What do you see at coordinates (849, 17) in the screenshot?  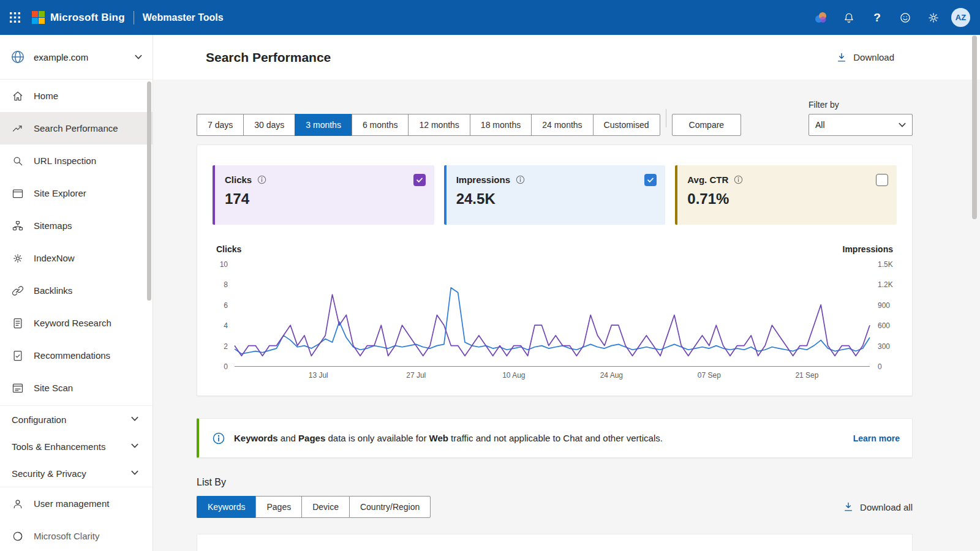 I see `notifications-bell-icon` at bounding box center [849, 17].